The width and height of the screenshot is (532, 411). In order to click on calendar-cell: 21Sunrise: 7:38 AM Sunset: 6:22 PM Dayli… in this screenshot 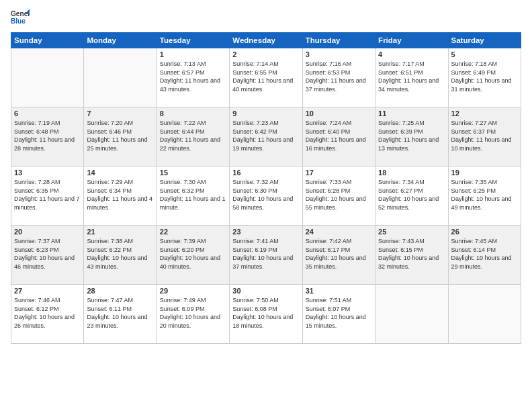, I will do `click(120, 255)`.